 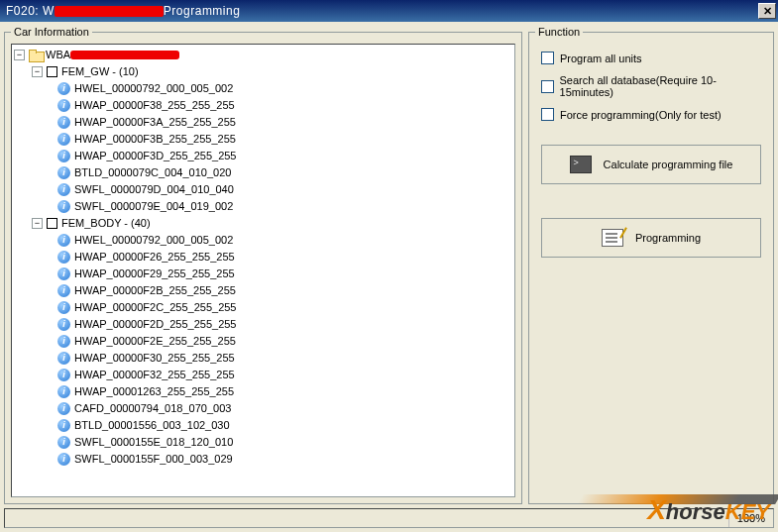 What do you see at coordinates (57, 55) in the screenshot?
I see `root-label: WBA` at bounding box center [57, 55].